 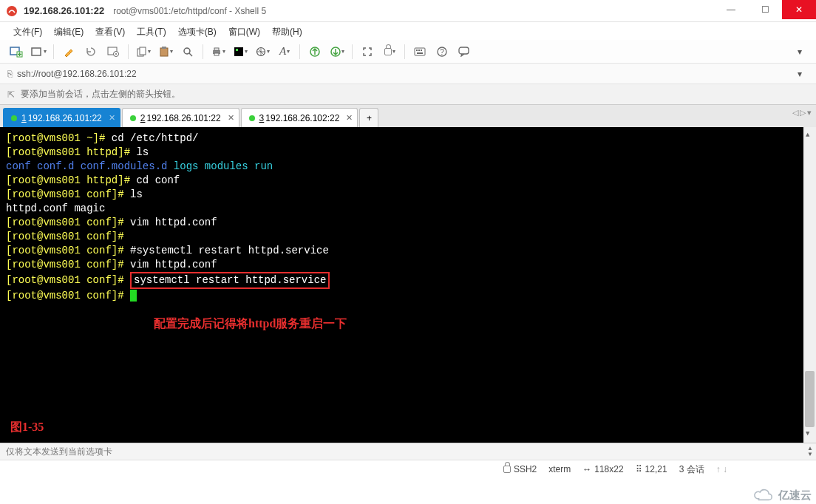 I want to click on help-button: ?, so click(x=442, y=52).